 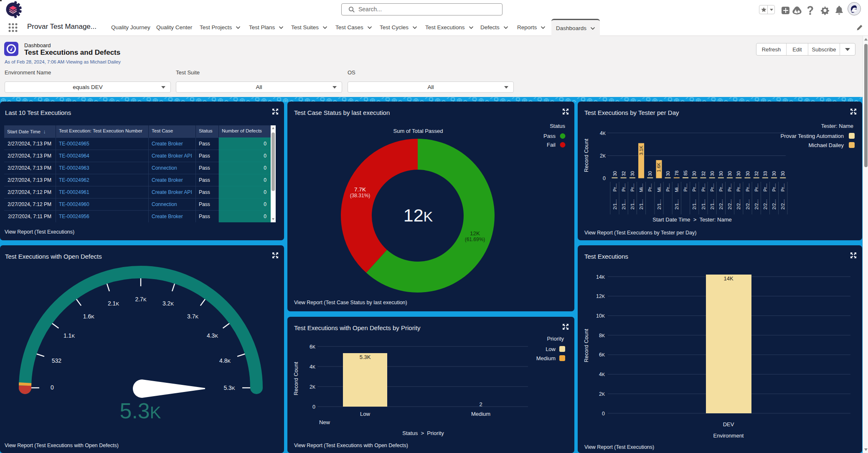 I want to click on svg-text: Priority, so click(x=556, y=338).